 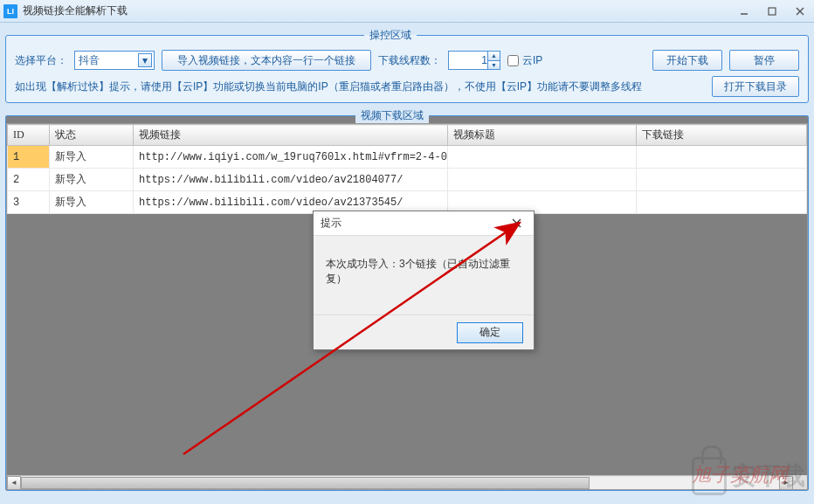 What do you see at coordinates (291, 180) in the screenshot?
I see `cell-link: https://www.bilibili.com/video/av2180407…` at bounding box center [291, 180].